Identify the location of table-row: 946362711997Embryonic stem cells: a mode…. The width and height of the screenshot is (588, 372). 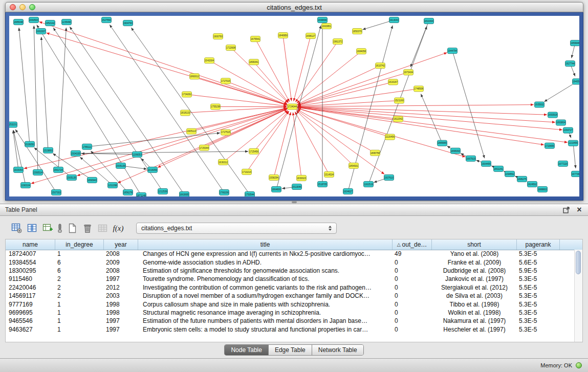
(294, 330).